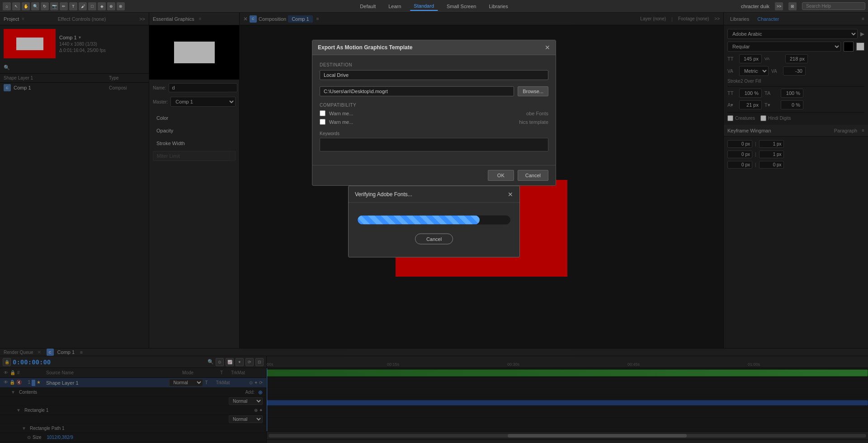  Describe the element at coordinates (365, 47) in the screenshot. I see `export-dialog-title: Export As Motion Graphics Template` at that location.